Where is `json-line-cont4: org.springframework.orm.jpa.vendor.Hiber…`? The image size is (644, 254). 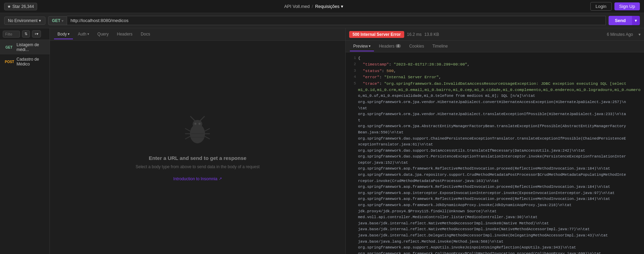 json-line-cont4: org.springframework.orm.jpa.vendor.Hiber… is located at coordinates (495, 114).